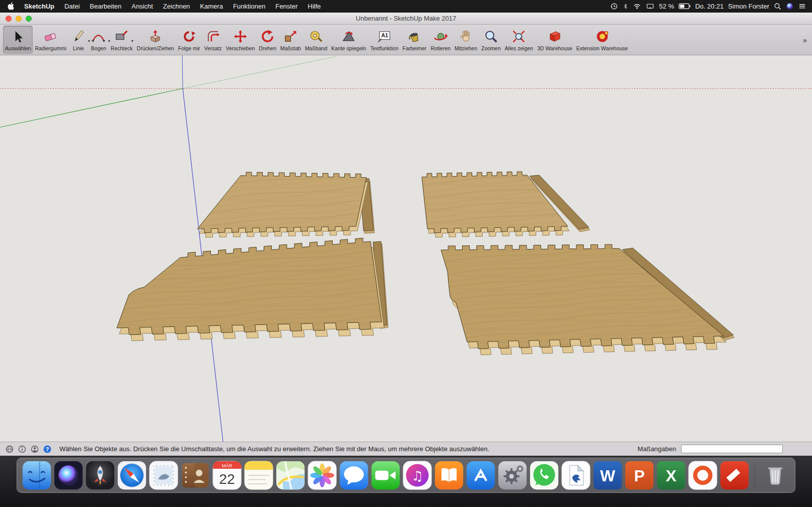  What do you see at coordinates (68, 475) in the screenshot?
I see `dock-siri-icon` at bounding box center [68, 475].